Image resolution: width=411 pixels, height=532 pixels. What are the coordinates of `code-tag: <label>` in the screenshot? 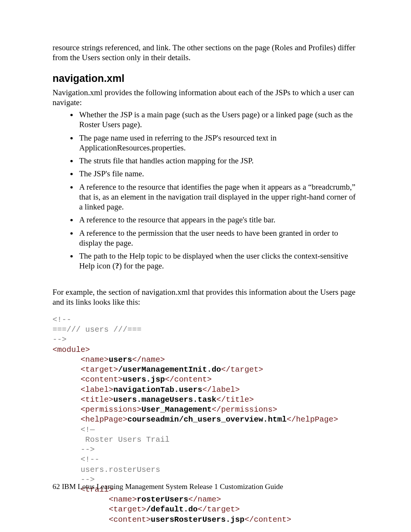 It's located at (97, 390).